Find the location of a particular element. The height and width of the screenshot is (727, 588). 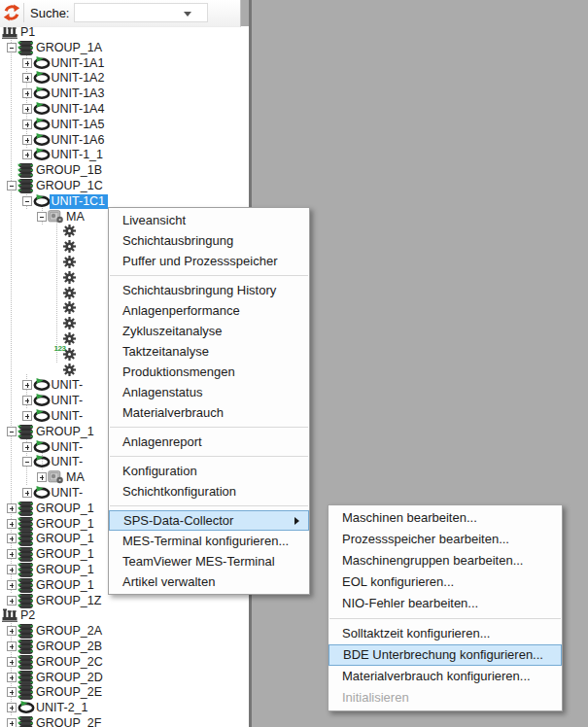

tree-row: UNIT-1A5 is located at coordinates (124, 124).